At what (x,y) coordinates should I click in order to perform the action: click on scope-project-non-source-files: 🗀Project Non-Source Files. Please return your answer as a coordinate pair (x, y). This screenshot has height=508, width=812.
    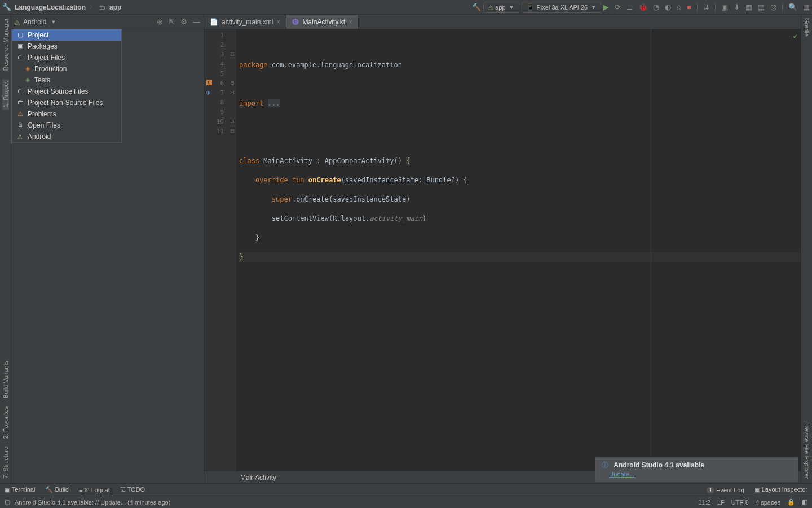
    Looking at the image, I should click on (67, 103).